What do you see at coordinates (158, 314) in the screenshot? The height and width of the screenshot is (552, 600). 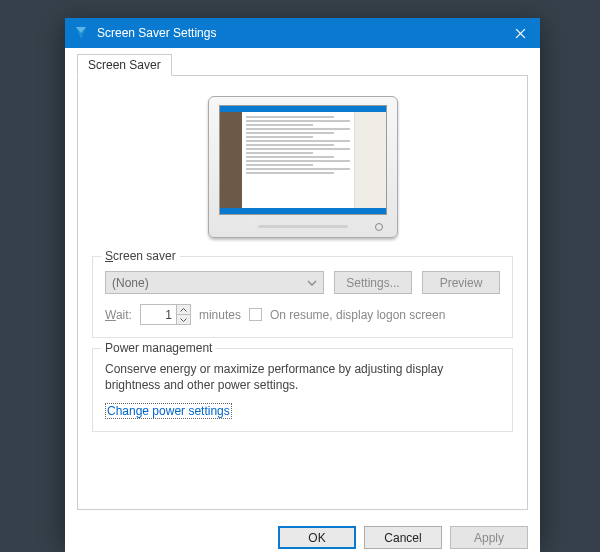 I see `wait-input` at bounding box center [158, 314].